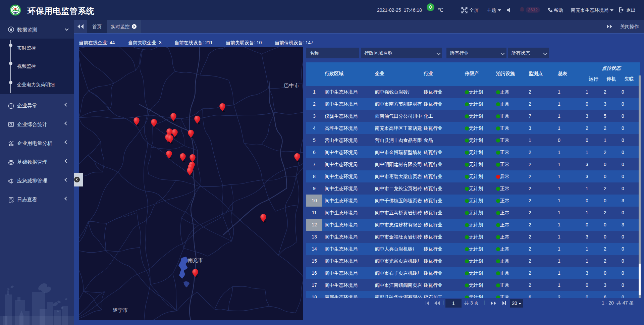  What do you see at coordinates (292, 85) in the screenshot?
I see `svg-text: 巴中市` at bounding box center [292, 85].